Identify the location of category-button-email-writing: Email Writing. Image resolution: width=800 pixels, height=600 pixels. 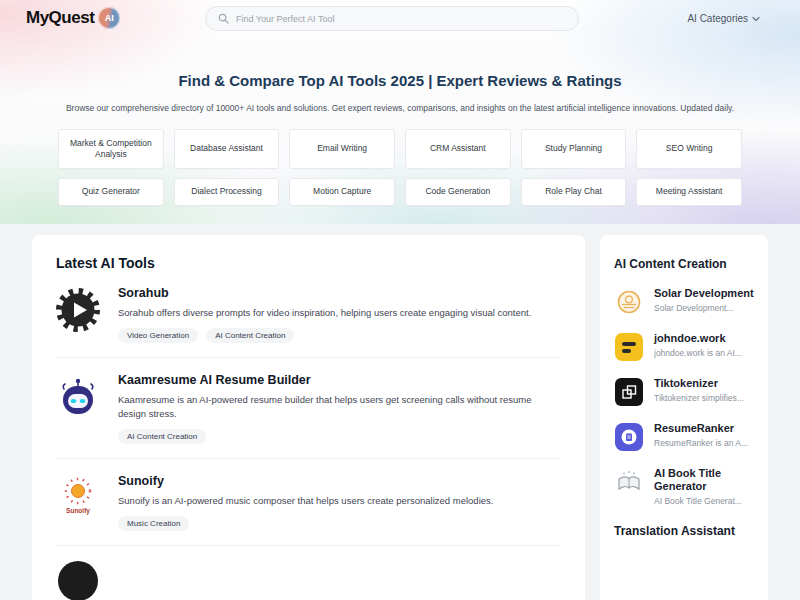
(342, 149).